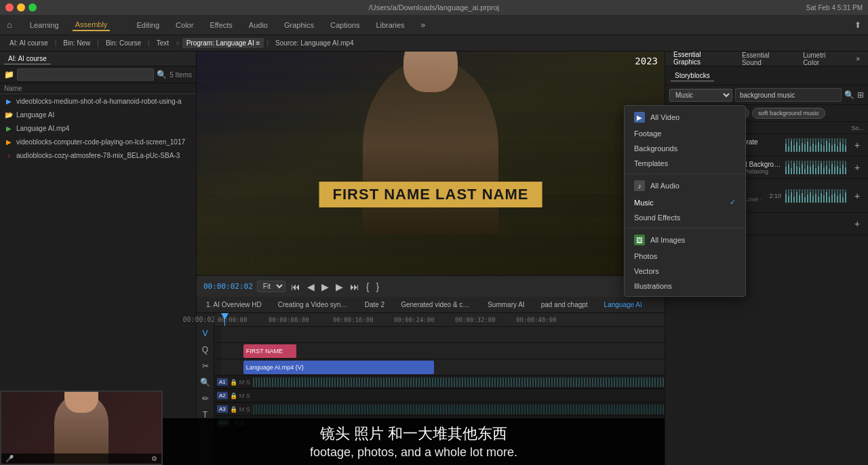  Describe the element at coordinates (224, 43) in the screenshot. I see `sec-nav-program: Program: Language AI ≡` at that location.